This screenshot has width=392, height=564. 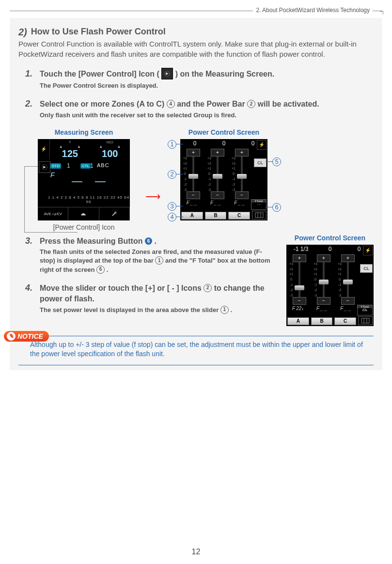 I want to click on step-4: 4. Move the slider or touch the [+] or […, so click(x=151, y=298).